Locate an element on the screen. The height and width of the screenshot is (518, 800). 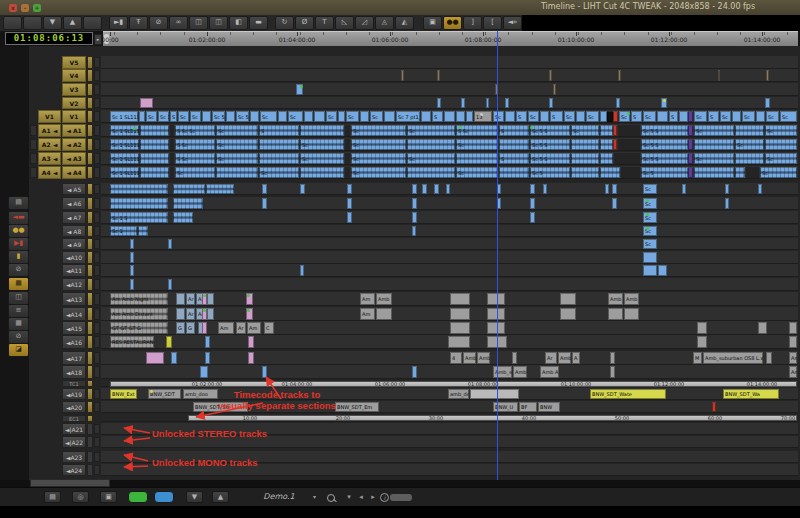
timeline-clip-A19: BNW_SDT_Wa is located at coordinates (751, 394).